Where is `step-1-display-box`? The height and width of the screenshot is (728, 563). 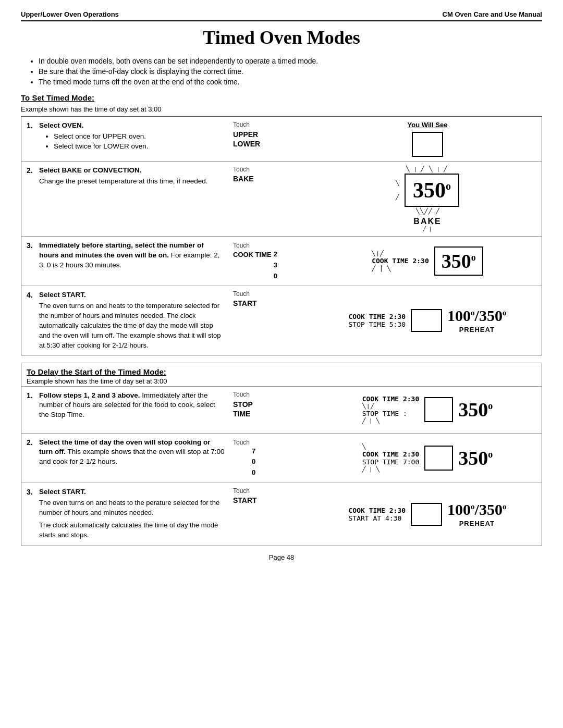 step-1-display-box is located at coordinates (427, 144).